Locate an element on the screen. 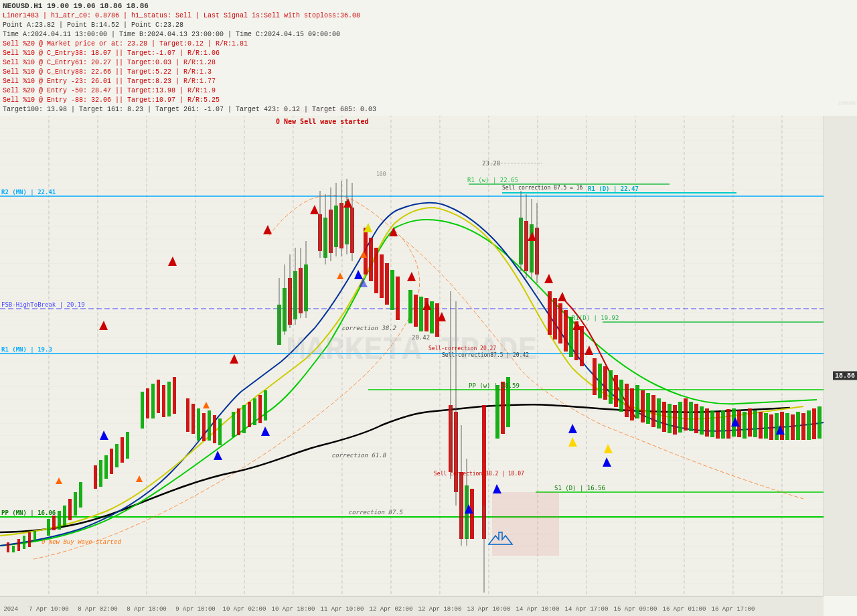 The height and width of the screenshot is (616, 857). info-line-1: Liner1483 | h1_atr_c0: 0.8786 | h1_statu… is located at coordinates (428, 16).